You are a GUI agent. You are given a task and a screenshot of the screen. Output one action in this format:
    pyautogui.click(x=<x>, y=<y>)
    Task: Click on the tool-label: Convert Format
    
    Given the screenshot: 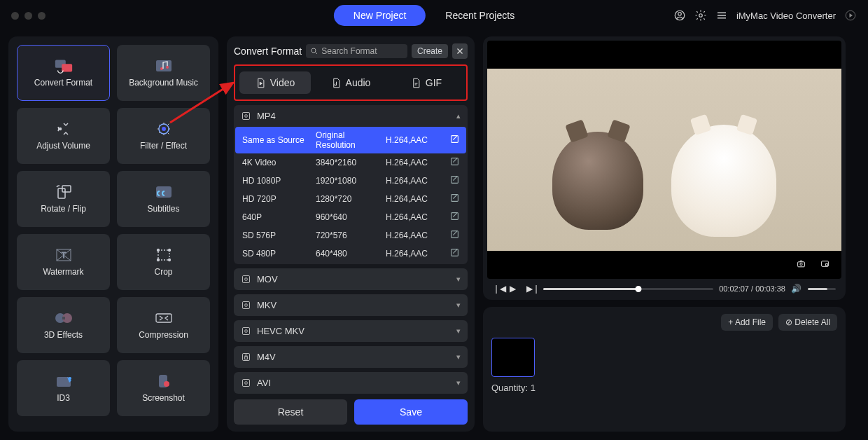 What is the action you would take?
    pyautogui.click(x=63, y=83)
    